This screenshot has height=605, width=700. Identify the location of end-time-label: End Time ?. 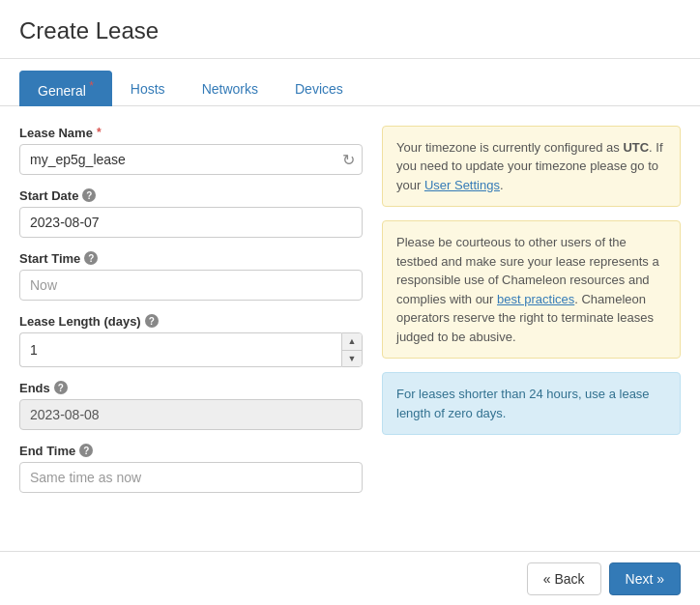
(191, 450).